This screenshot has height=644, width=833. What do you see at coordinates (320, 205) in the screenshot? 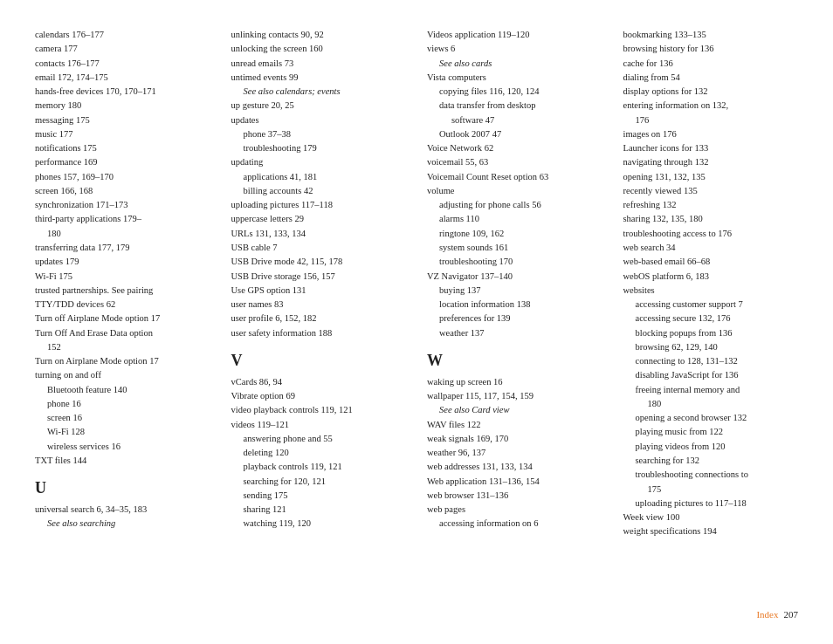
I see `index-entry: uploading pictures 117–118` at bounding box center [320, 205].